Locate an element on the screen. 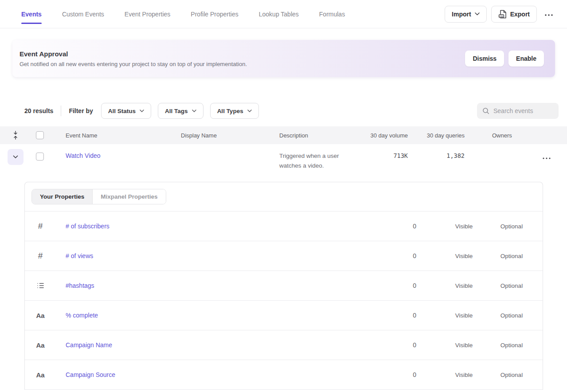  collapse-all-icon is located at coordinates (16, 135).